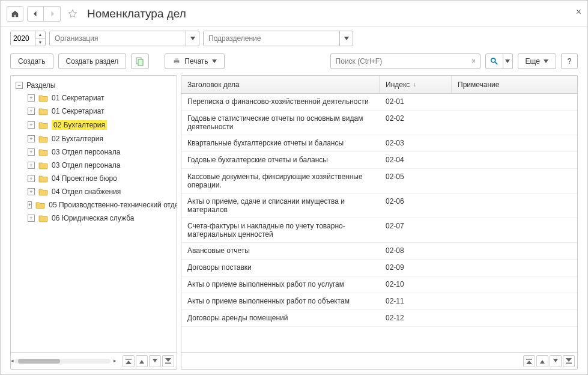  What do you see at coordinates (118, 38) in the screenshot?
I see `organization-input` at bounding box center [118, 38].